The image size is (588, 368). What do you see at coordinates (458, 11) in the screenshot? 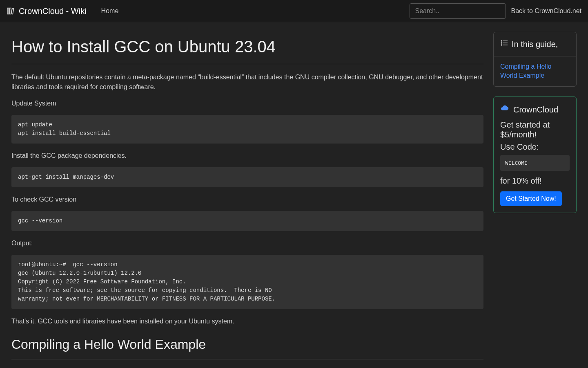
I see `search-input` at bounding box center [458, 11].